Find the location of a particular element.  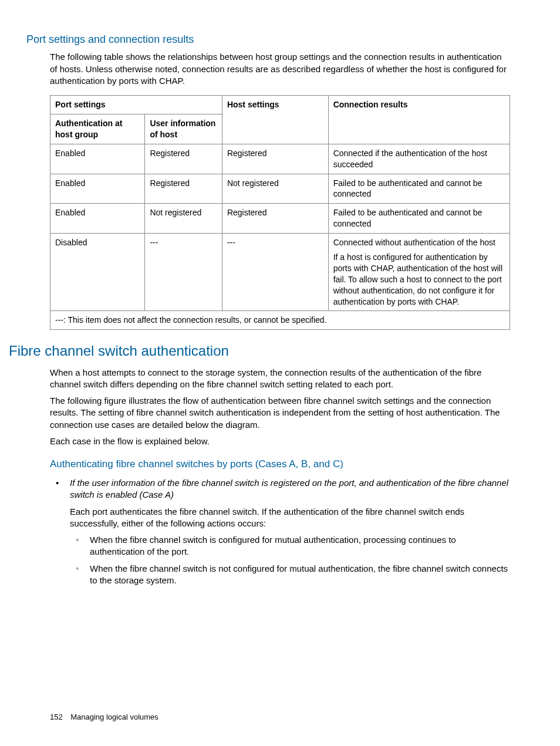

table-row: Disabled --- --- Connected without authe… is located at coordinates (281, 272).